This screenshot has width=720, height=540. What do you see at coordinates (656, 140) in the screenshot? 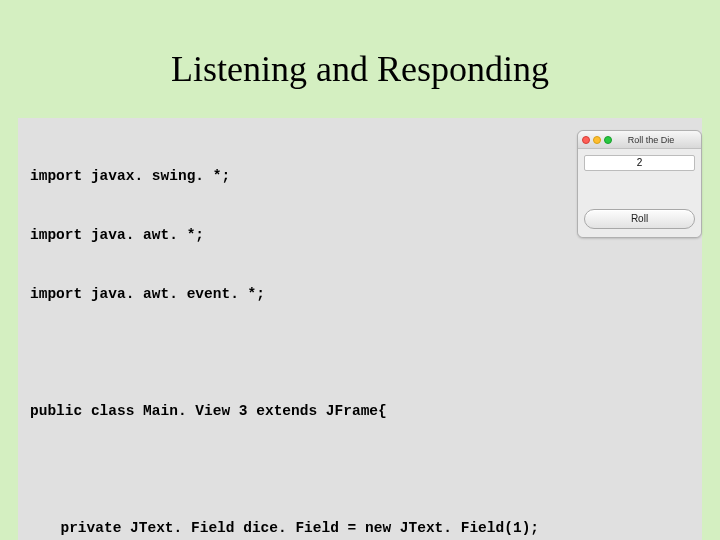
I see `window-title: Roll the Die` at bounding box center [656, 140].